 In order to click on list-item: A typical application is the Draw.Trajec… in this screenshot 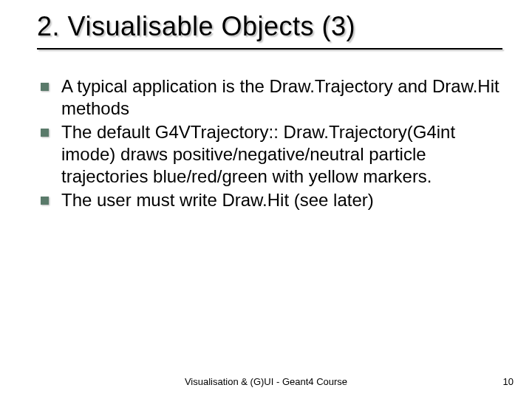, I will do `click(272, 98)`.